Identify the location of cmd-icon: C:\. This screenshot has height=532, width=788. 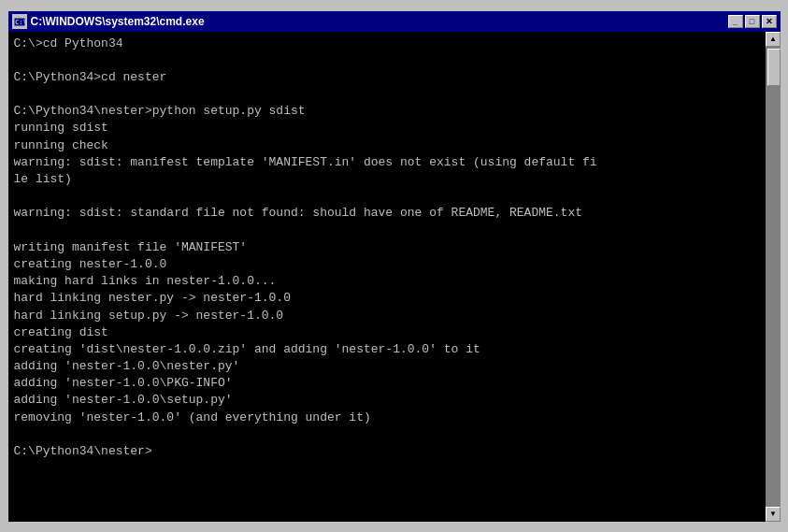
(20, 22).